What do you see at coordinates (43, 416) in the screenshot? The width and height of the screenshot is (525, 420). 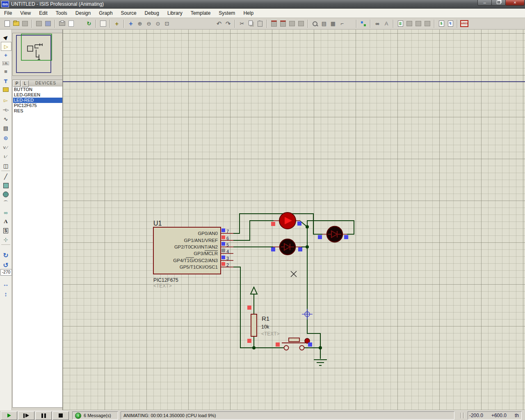 I see `pause-button` at bounding box center [43, 416].